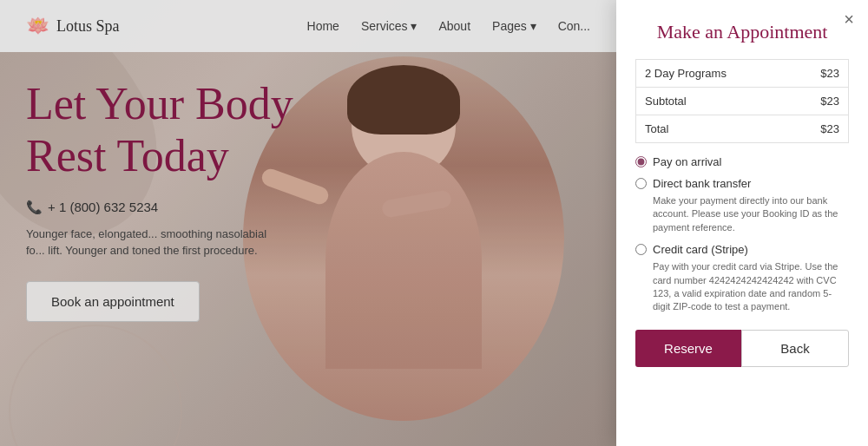 Image resolution: width=868 pixels, height=446 pixels. What do you see at coordinates (795, 349) in the screenshot?
I see `back-button: Back` at bounding box center [795, 349].